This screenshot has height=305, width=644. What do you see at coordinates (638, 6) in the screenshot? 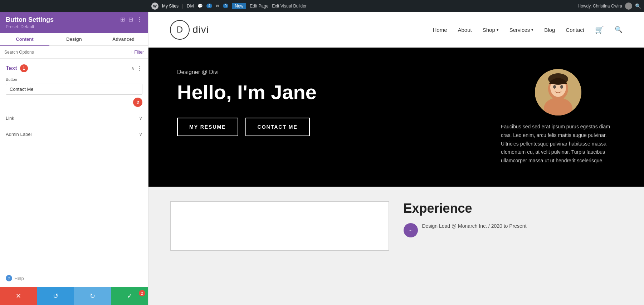
I see `search-icon: 🔍` at bounding box center [638, 6].